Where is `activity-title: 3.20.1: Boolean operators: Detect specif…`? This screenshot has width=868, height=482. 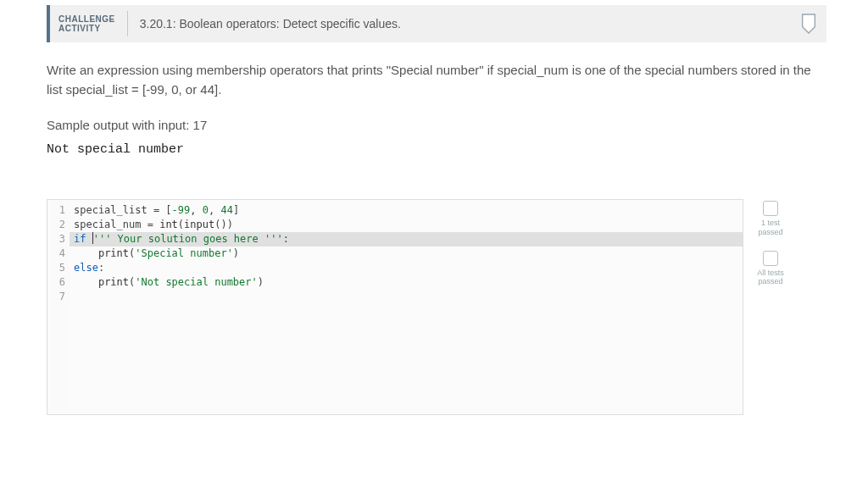
activity-title: 3.20.1: Boolean operators: Detect specif… is located at coordinates (464, 24).